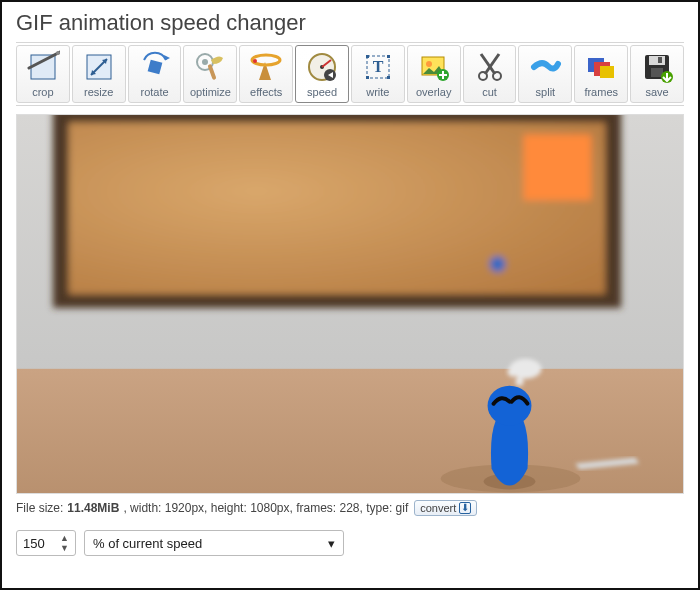 This screenshot has width=700, height=590. Describe the element at coordinates (601, 74) in the screenshot. I see `frames-button: frames` at that location.